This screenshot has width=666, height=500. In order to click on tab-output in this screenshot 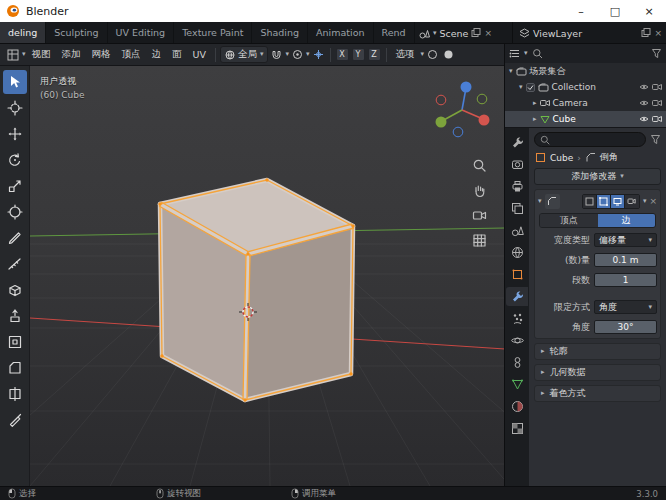, I will do `click(517, 186)`.